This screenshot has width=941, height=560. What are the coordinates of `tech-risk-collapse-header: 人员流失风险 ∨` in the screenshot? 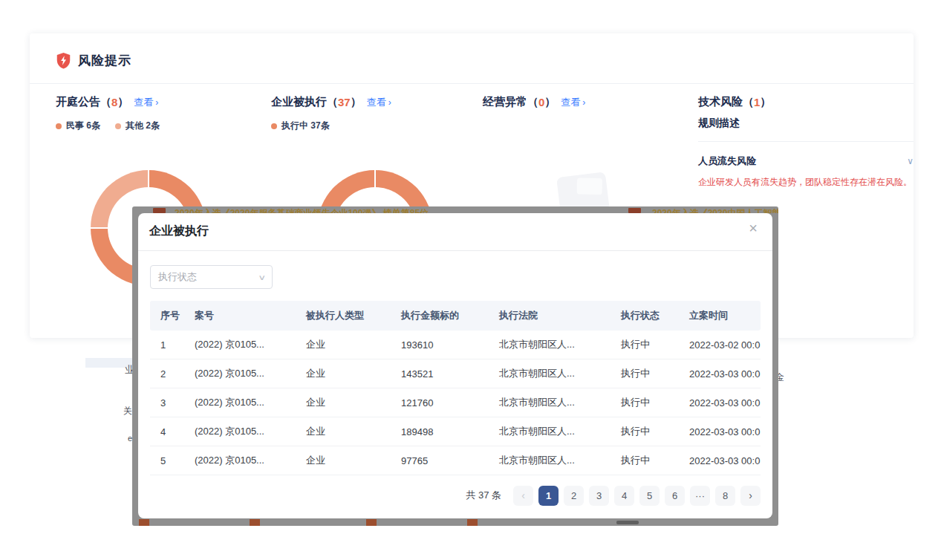 It's located at (806, 161).